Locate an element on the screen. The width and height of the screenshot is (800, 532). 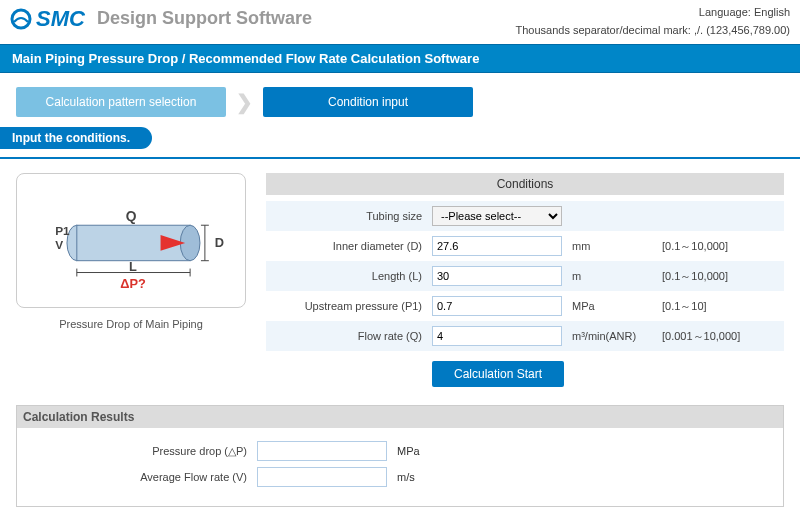
language-value: English is located at coordinates (772, 12).